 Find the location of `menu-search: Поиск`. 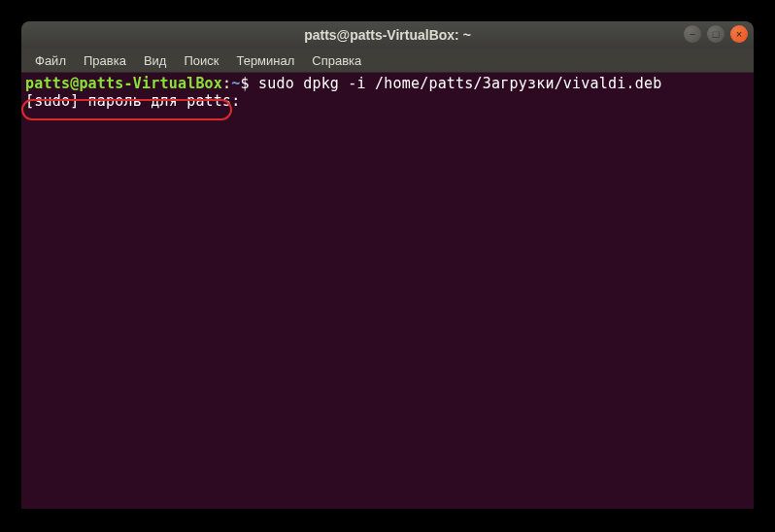

menu-search: Поиск is located at coordinates (201, 60).